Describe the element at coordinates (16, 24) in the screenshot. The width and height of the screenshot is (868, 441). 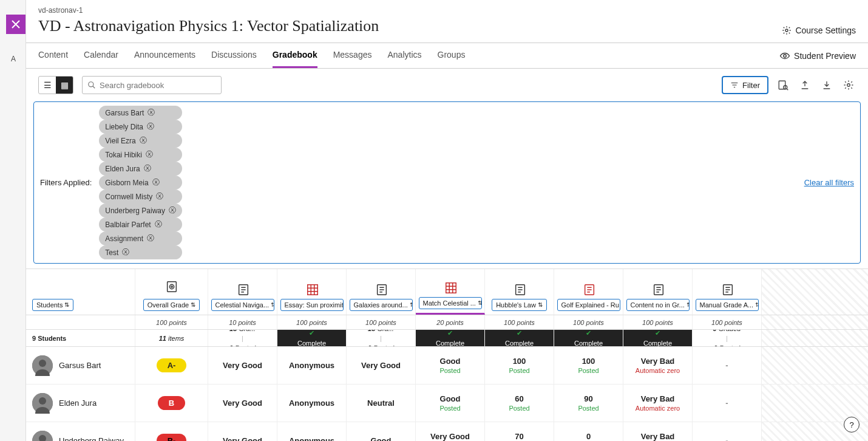
I see `close-icon` at that location.